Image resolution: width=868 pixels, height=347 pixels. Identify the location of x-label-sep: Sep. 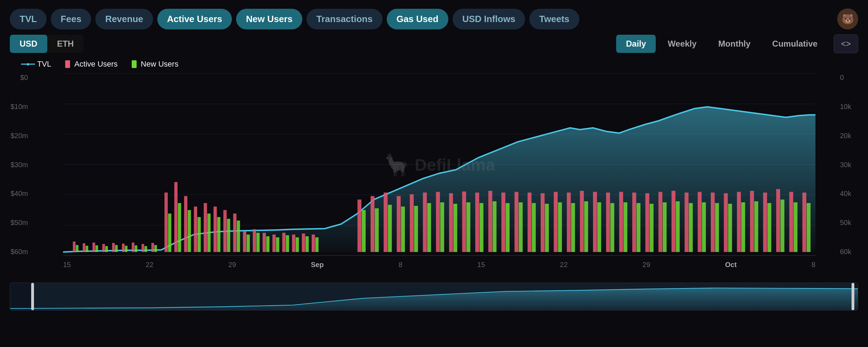
(317, 265).